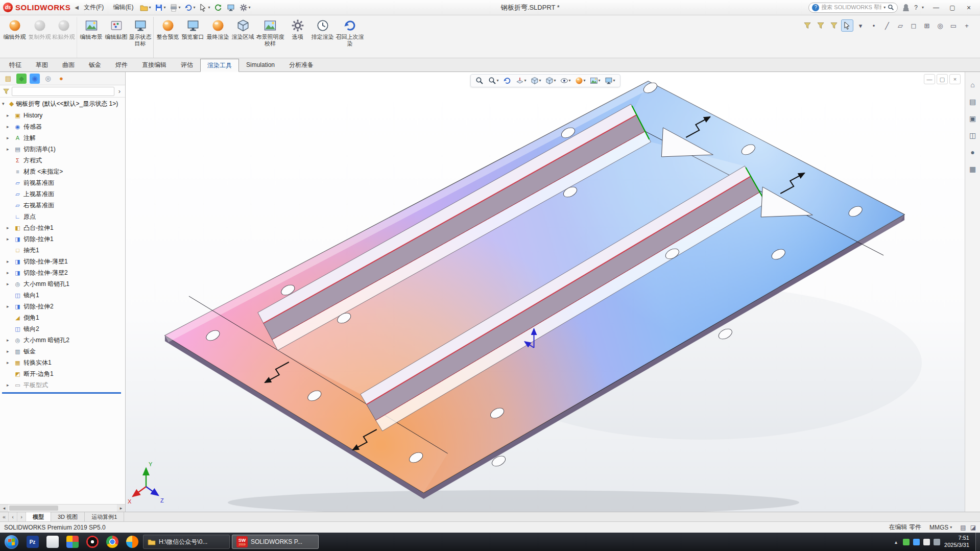  What do you see at coordinates (61, 79) in the screenshot?
I see `displaymanager-tab: ●` at bounding box center [61, 79].